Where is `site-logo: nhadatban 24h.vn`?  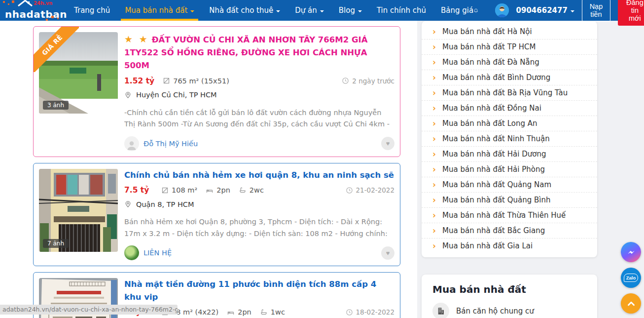
site-logo: nhadatban 24h.vn is located at coordinates (33, 11).